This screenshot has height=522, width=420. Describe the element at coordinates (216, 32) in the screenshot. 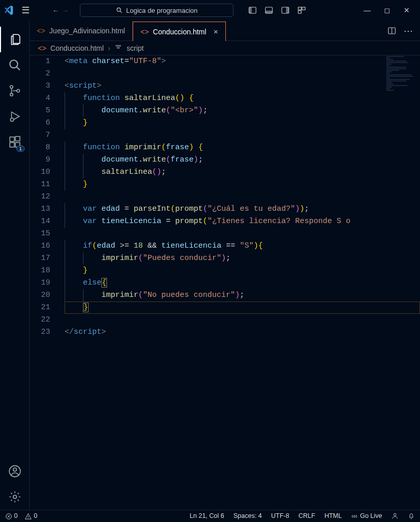

I see `close-tab-icon: ×` at that location.